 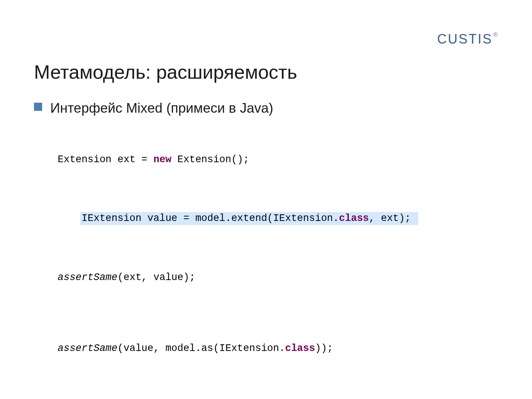 What do you see at coordinates (266, 108) in the screenshot?
I see `bullet-item: Интерфейс Mixed (примеси в Java)` at bounding box center [266, 108].